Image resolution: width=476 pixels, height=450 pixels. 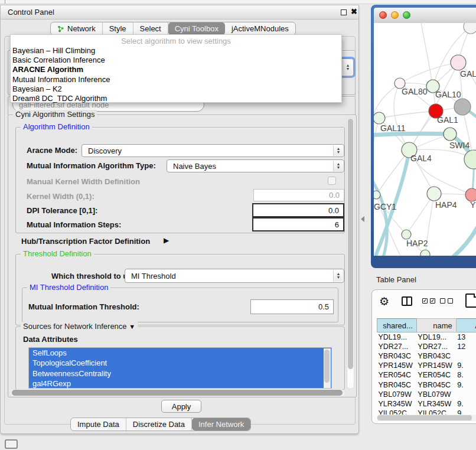 What do you see at coordinates (426, 337) in the screenshot?
I see `table-row: YDL19...YDL19...13` at bounding box center [426, 337].